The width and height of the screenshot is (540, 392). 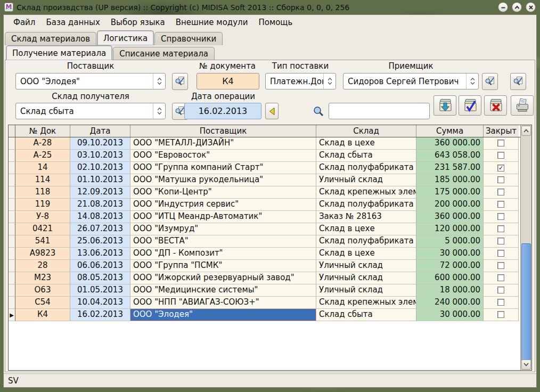 I want to click on cell-date: 03.10.2013, so click(x=100, y=156).